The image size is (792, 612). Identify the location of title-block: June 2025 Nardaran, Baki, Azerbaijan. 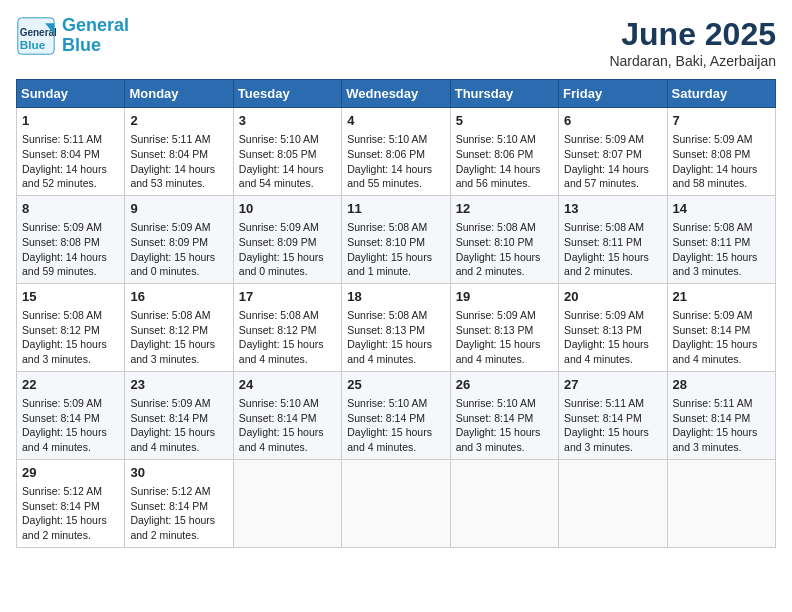
(692, 42).